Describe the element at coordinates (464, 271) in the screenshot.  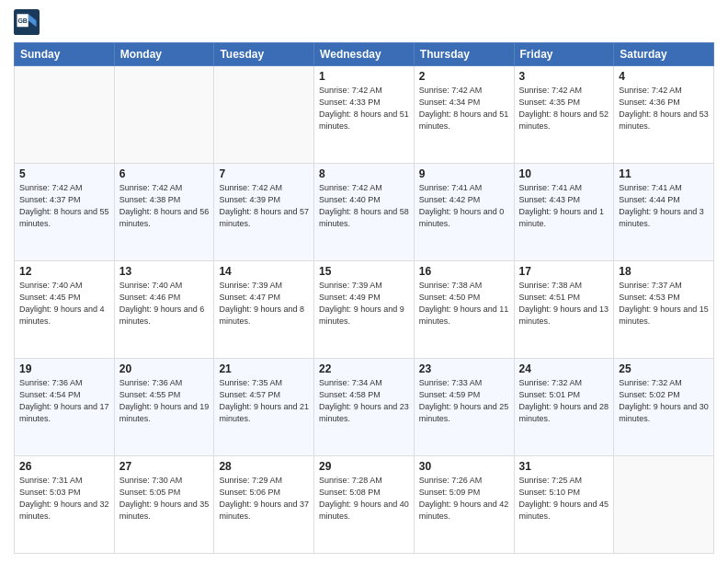
I see `day-number: 16` at that location.